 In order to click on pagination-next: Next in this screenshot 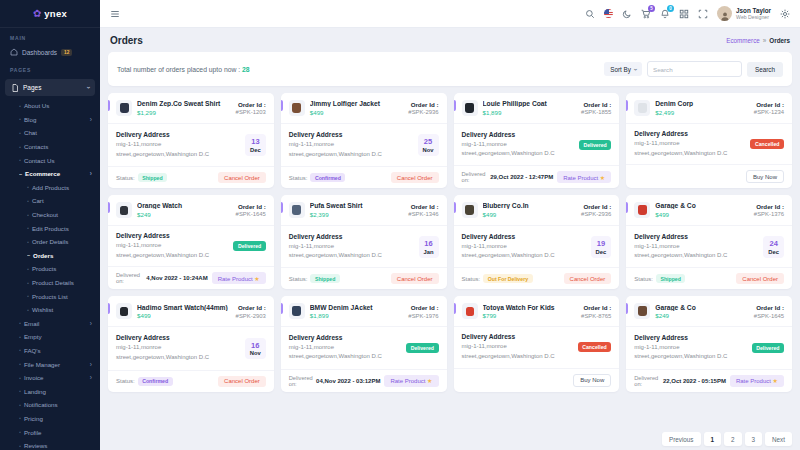, I will do `click(778, 439)`.